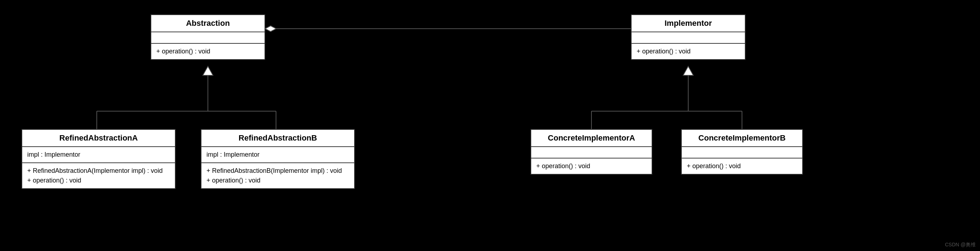  Describe the element at coordinates (278, 155) in the screenshot. I see `refined-b-attr-1: impl : Implementor` at that location.